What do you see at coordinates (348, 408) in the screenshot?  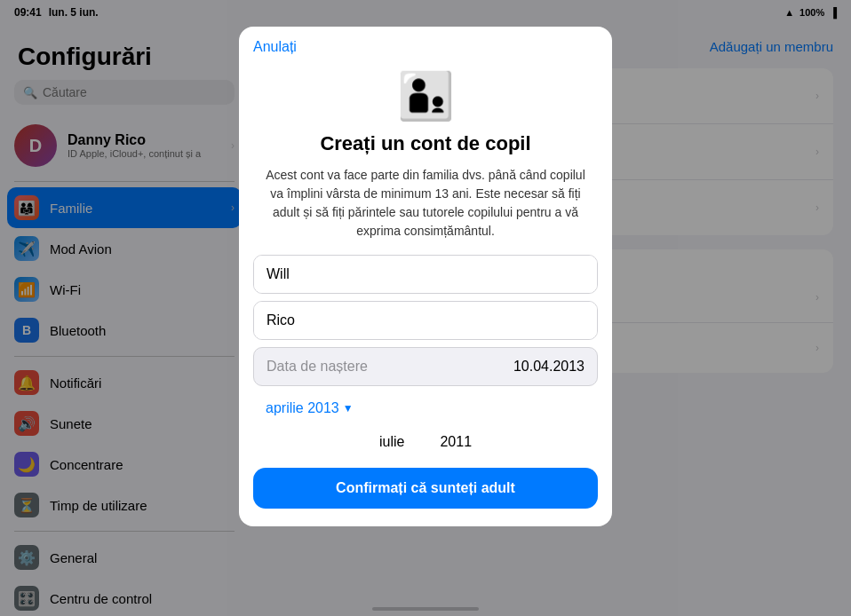 I see `chevron-down-icon: ▼` at bounding box center [348, 408].